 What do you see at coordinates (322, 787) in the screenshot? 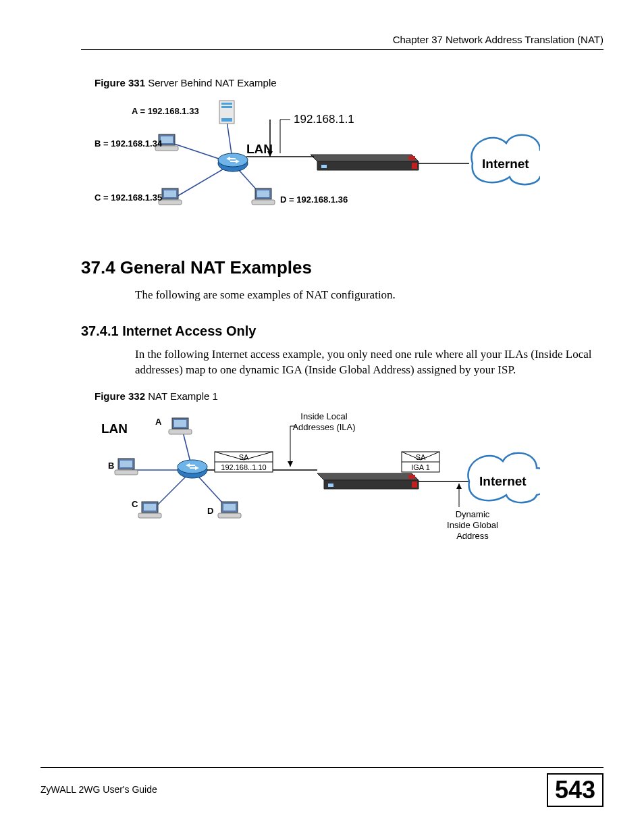
I see `page-footer: ZyWALL 2WG User's Guide 543` at bounding box center [322, 787].